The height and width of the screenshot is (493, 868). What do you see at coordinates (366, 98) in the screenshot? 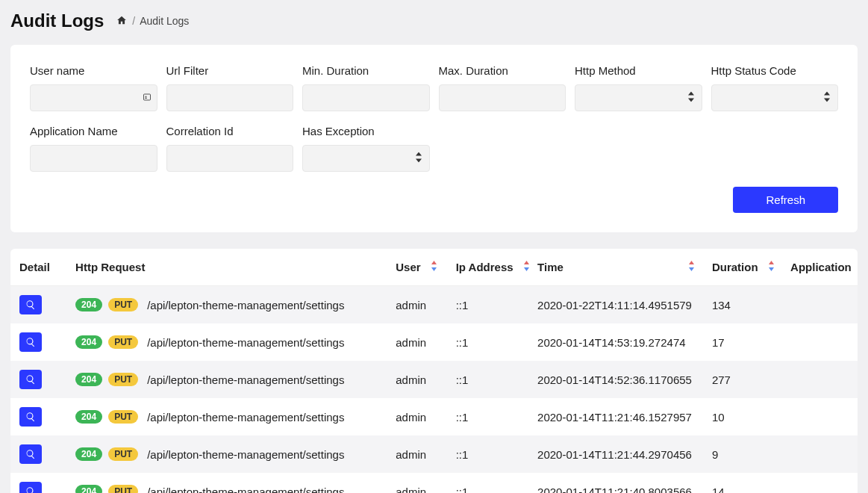
I see `min-duration-input` at bounding box center [366, 98].